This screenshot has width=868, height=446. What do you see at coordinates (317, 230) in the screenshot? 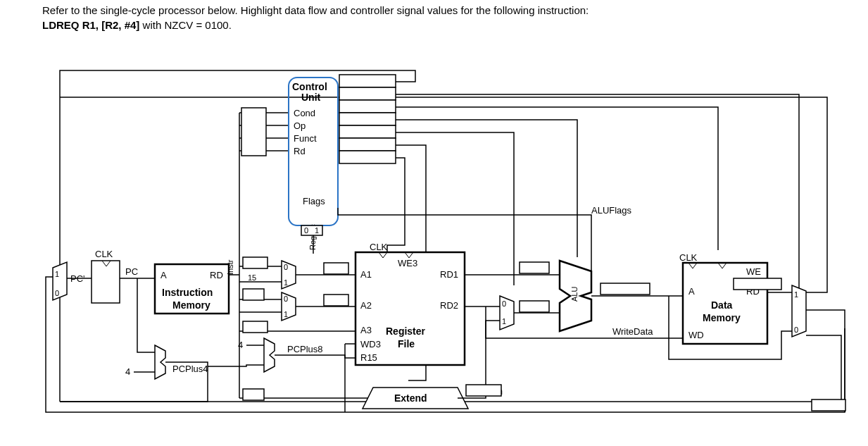
I see `regsrc1: 1` at bounding box center [317, 230].